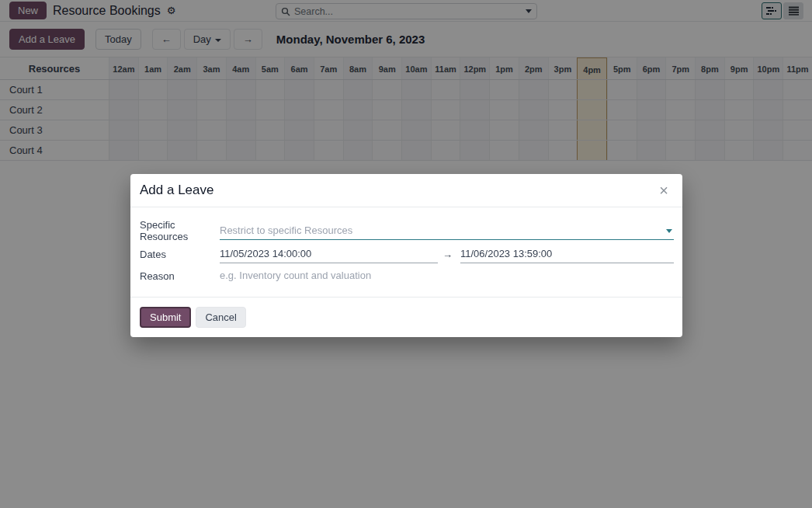 The width and height of the screenshot is (812, 508). What do you see at coordinates (220, 317) in the screenshot?
I see `cancel-button: Cancel` at bounding box center [220, 317].